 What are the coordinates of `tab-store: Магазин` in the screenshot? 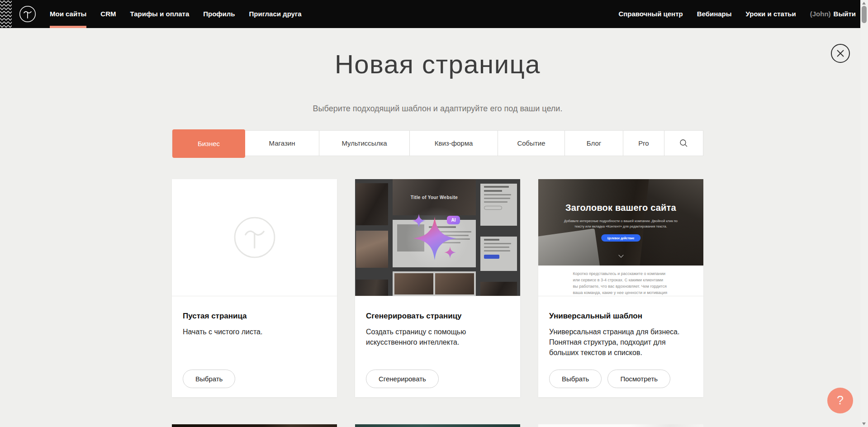 It's located at (282, 143).